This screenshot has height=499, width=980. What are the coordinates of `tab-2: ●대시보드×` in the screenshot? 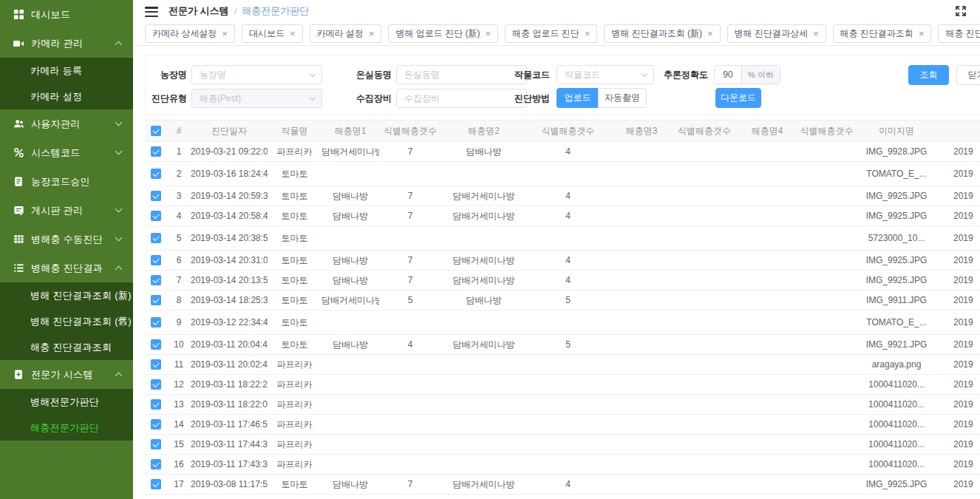 It's located at (272, 34).